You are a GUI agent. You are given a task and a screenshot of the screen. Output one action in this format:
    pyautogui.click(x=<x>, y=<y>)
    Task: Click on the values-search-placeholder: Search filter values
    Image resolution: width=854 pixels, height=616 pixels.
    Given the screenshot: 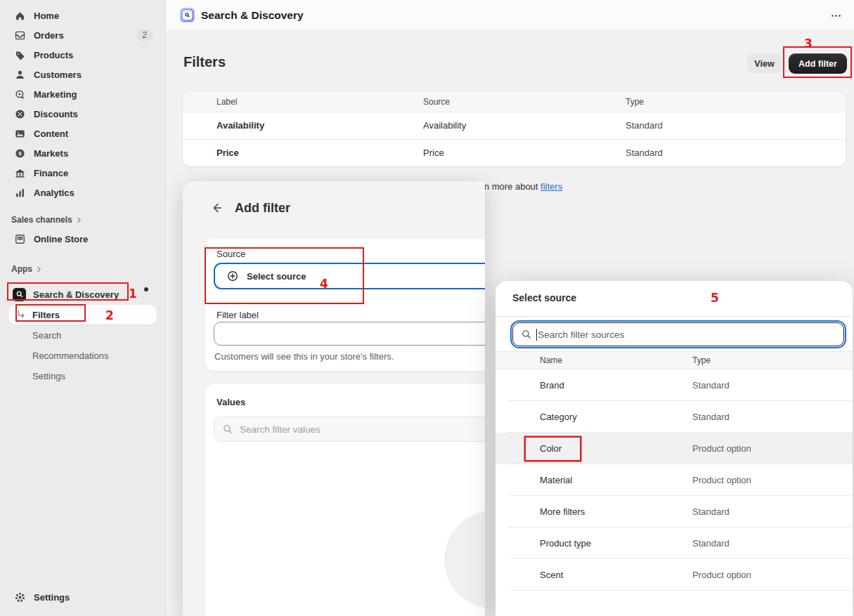 What is the action you would take?
    pyautogui.click(x=280, y=430)
    